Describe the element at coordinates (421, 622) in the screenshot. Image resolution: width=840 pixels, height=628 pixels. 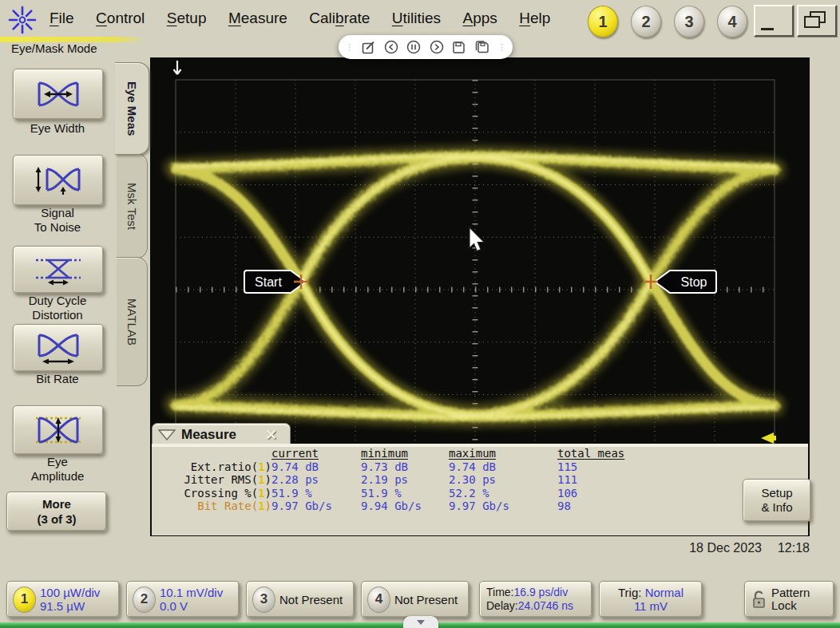
I see `bottom-pull-tab` at that location.